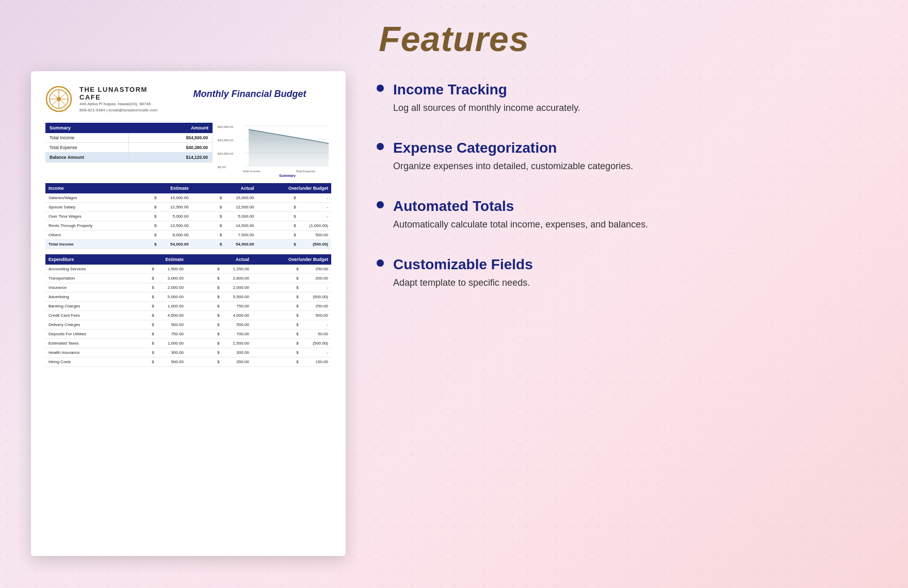 The height and width of the screenshot is (588, 908). I want to click on exp-item: Advertising, so click(84, 297).